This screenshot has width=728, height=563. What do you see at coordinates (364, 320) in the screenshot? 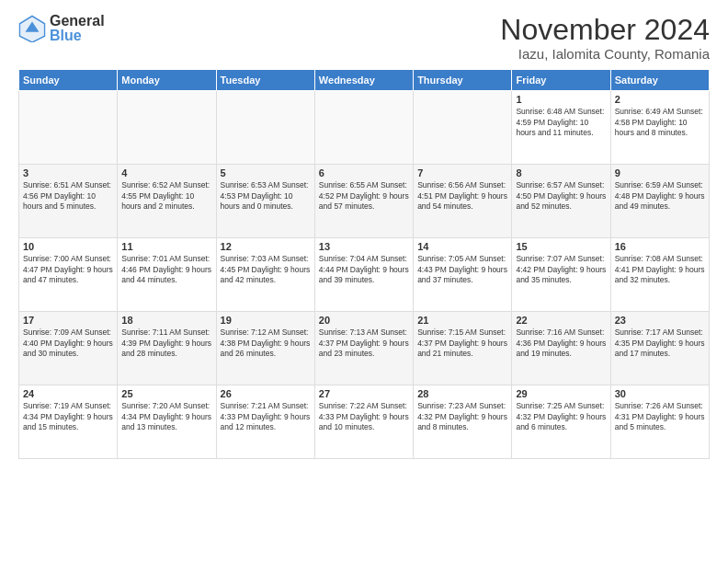
I see `day-number: 20` at bounding box center [364, 320].